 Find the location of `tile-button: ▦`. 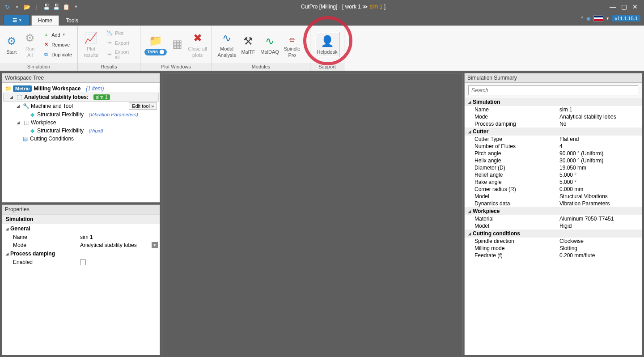

tile-button: ▦ is located at coordinates (177, 45).